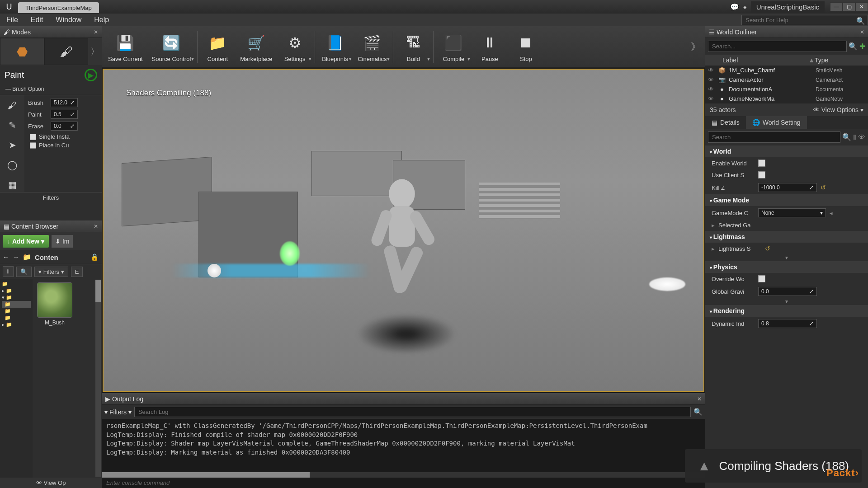 The image size is (868, 488). I want to click on outliner-col-label: Label, so click(759, 60).